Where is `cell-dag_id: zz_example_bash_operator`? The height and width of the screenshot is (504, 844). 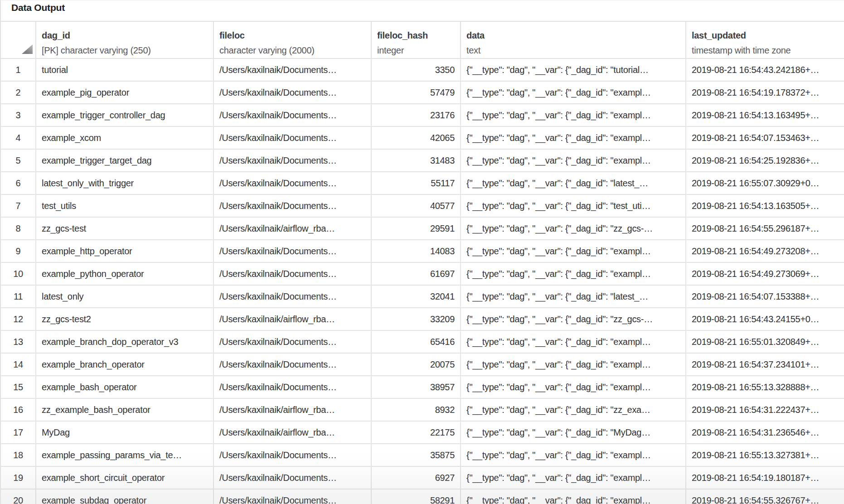 cell-dag_id: zz_example_bash_operator is located at coordinates (125, 410).